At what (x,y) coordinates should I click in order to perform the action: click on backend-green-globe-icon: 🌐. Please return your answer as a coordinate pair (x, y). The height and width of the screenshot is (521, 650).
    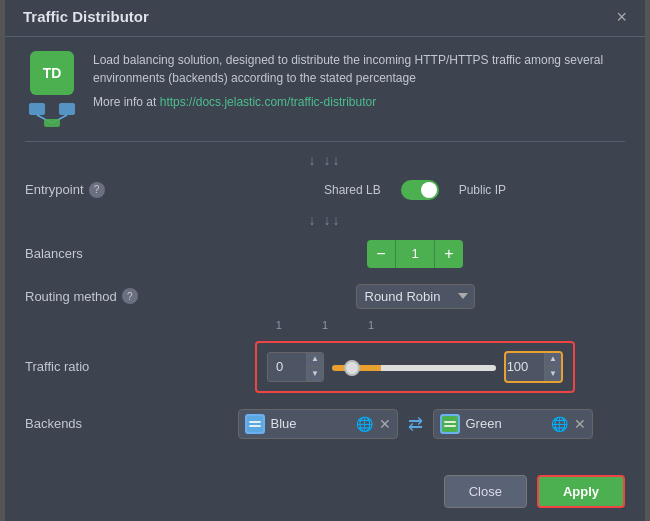
    Looking at the image, I should click on (560, 424).